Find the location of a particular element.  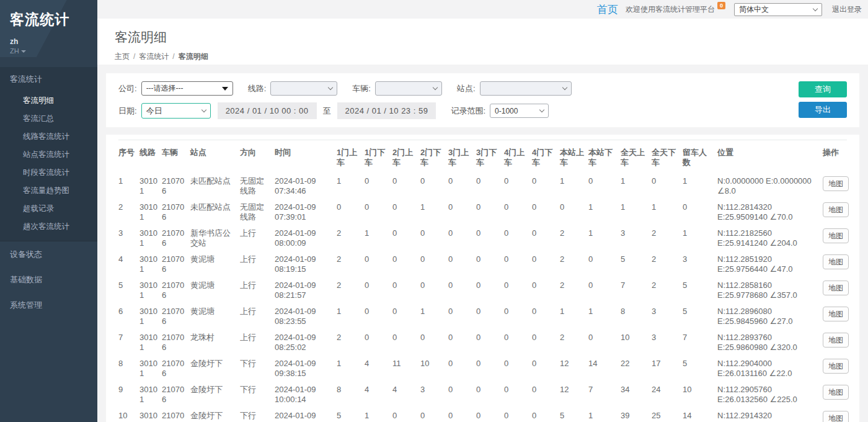

breadcrumb-item: 客流统计 is located at coordinates (154, 56).